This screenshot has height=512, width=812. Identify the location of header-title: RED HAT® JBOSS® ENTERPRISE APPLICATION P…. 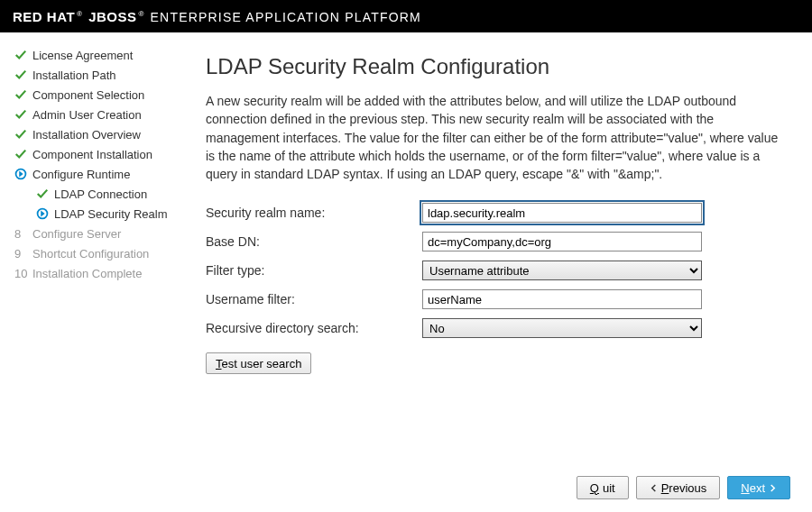
(217, 16).